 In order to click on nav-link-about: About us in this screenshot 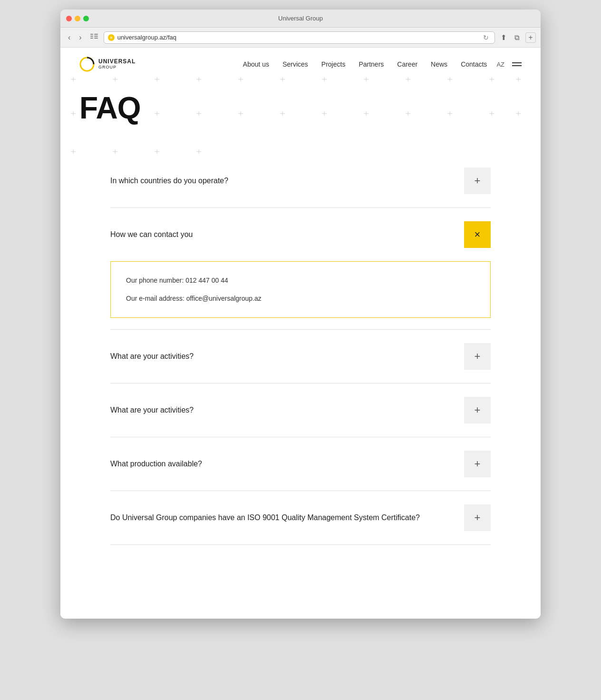, I will do `click(256, 64)`.